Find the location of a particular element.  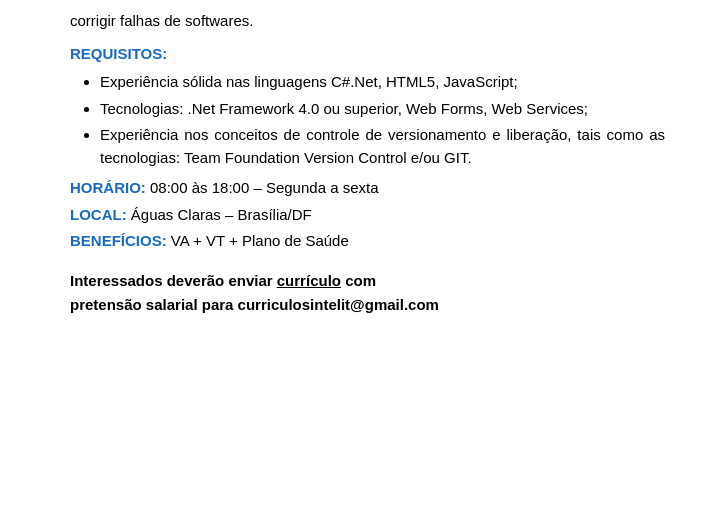

beneficios-section: BENEFÍCIOS: VA + VT + Plano de Saúde is located at coordinates (368, 242).